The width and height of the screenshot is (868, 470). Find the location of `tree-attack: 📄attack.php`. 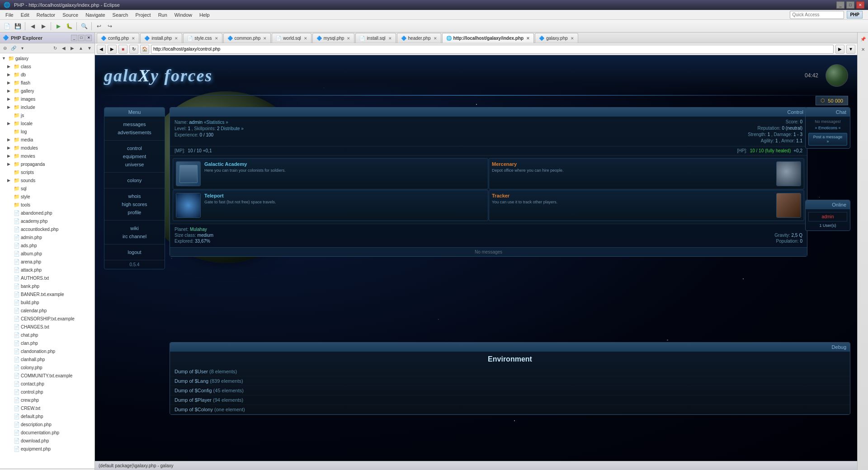

tree-attack: 📄attack.php is located at coordinates (47, 270).